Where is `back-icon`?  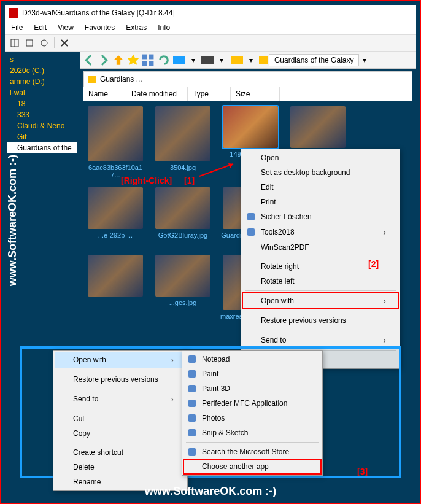
back-icon is located at coordinates (89, 60).